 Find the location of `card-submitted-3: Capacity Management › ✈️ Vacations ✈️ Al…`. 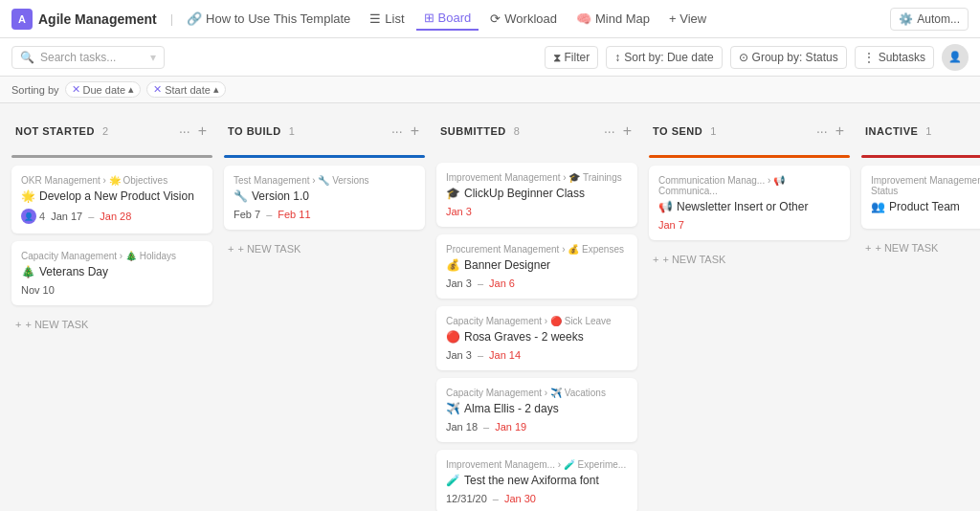

card-submitted-3: Capacity Management › ✈️ Vacations ✈️ Al… is located at coordinates (537, 410).